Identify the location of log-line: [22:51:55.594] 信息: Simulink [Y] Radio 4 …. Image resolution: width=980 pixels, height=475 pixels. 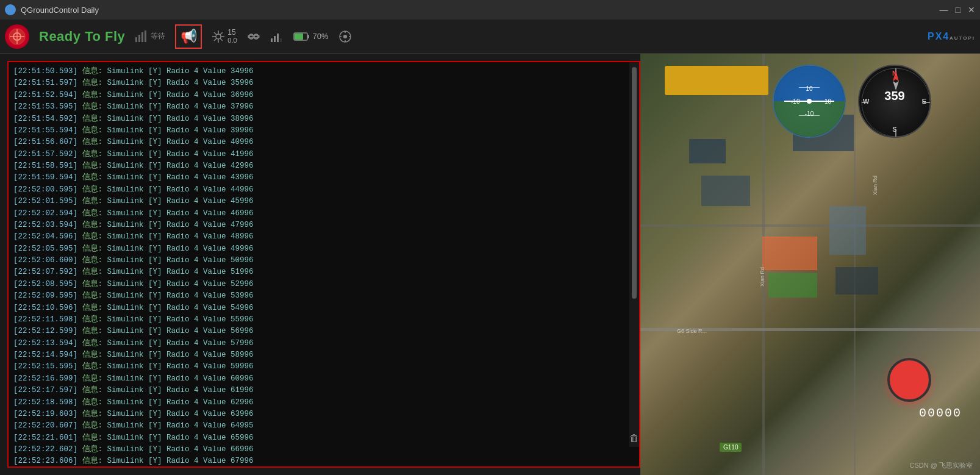
(319, 130).